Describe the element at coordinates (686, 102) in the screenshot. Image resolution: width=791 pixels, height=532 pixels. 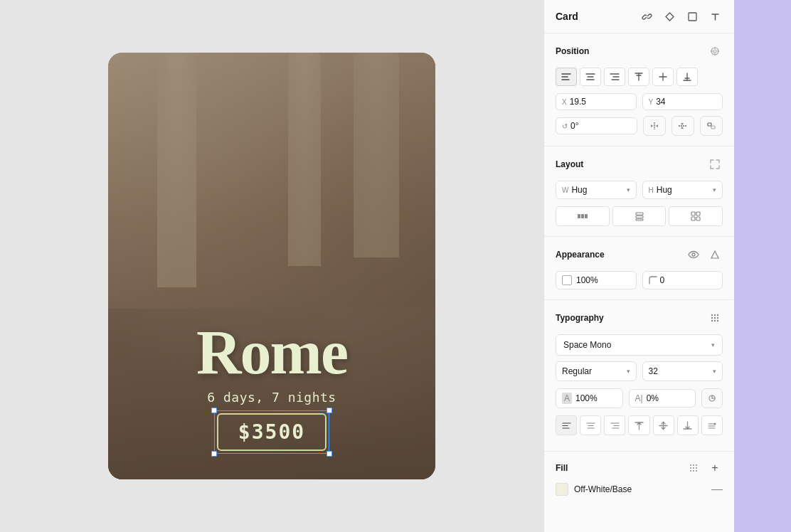
I see `y-input` at that location.